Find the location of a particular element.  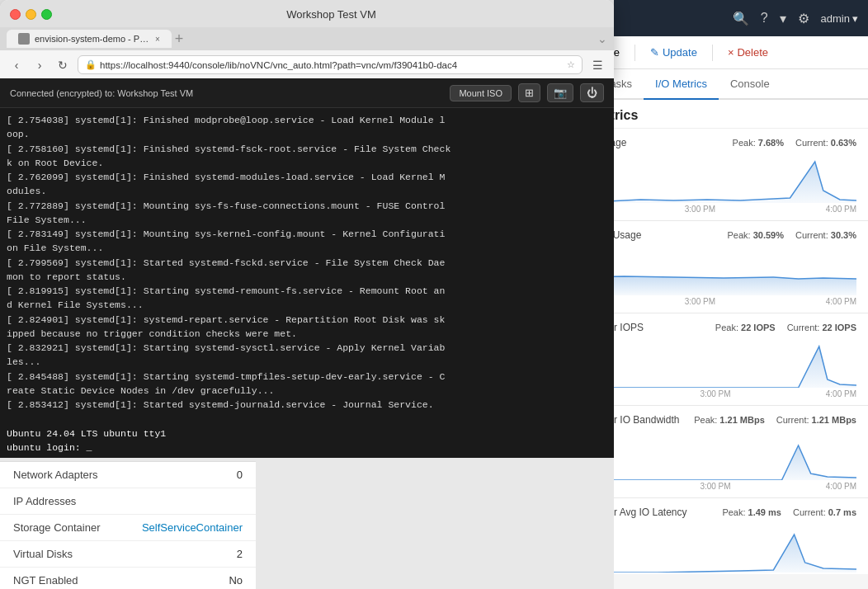

console-line: d Kernel File Systems... is located at coordinates (307, 305).